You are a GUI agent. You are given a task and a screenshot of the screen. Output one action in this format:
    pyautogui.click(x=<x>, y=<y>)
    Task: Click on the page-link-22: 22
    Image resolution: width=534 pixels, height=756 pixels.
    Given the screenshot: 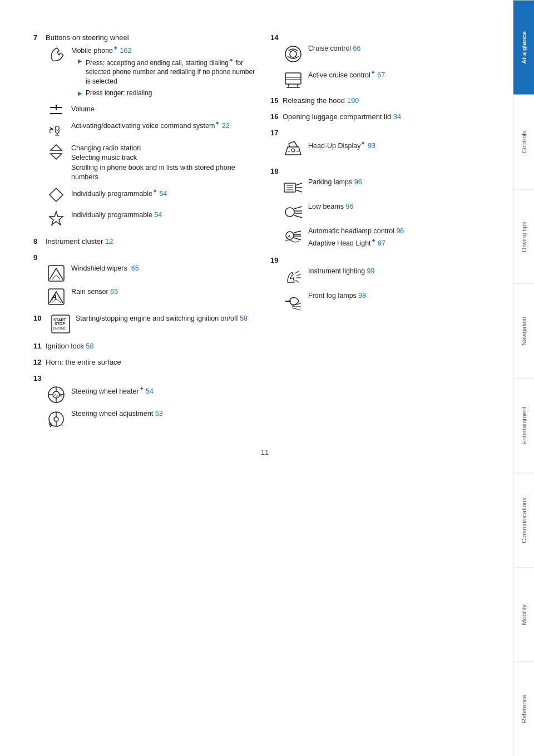 What is the action you would take?
    pyautogui.click(x=226, y=126)
    